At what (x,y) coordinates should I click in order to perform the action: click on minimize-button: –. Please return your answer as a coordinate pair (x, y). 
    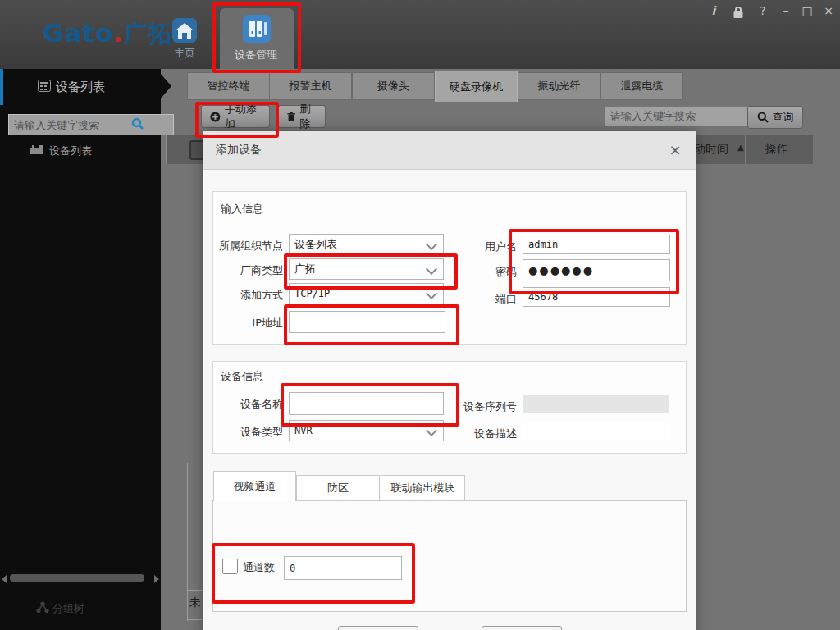
    Looking at the image, I should click on (786, 11).